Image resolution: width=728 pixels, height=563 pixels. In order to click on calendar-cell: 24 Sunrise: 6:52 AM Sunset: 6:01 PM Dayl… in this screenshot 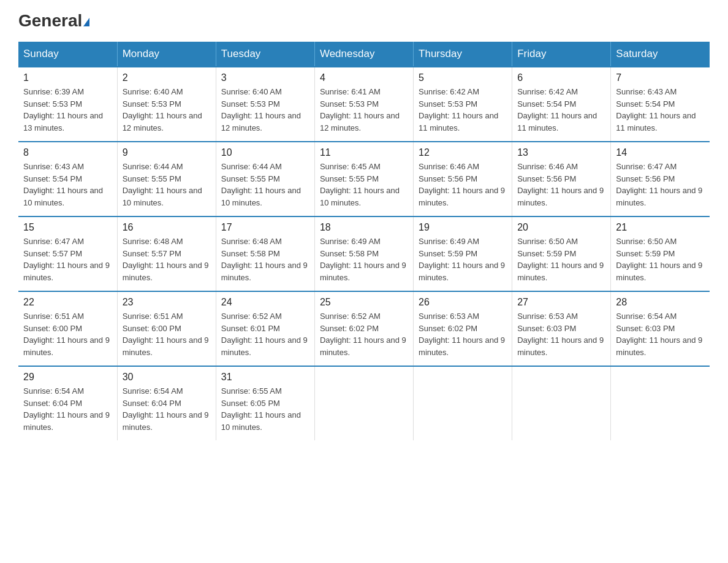, I will do `click(265, 329)`.